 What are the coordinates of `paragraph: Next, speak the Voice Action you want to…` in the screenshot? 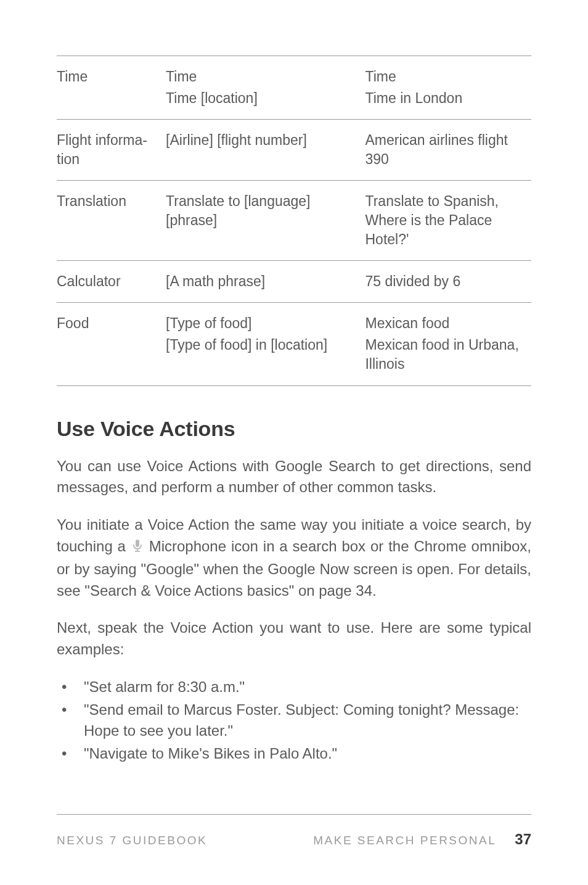 It's located at (294, 639).